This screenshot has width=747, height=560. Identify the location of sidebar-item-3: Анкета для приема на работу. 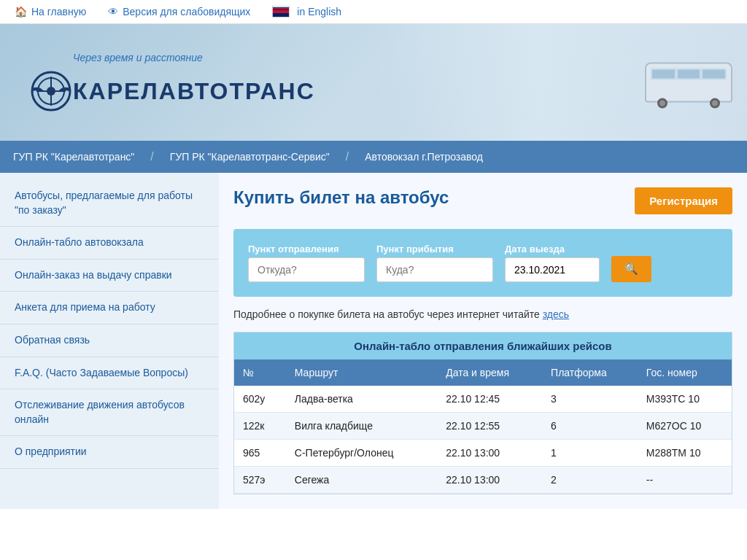
(109, 308).